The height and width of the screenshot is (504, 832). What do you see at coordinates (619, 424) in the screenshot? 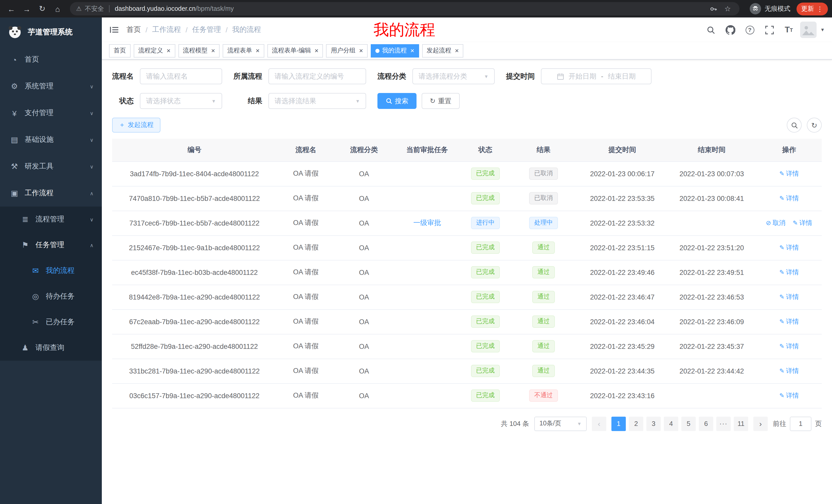
I see `page-button: 1` at bounding box center [619, 424].